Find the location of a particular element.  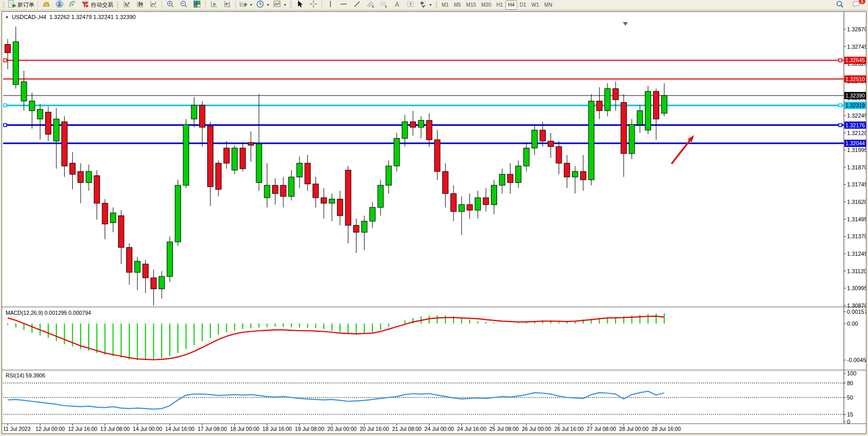

crosshair-tool-button is located at coordinates (313, 5).